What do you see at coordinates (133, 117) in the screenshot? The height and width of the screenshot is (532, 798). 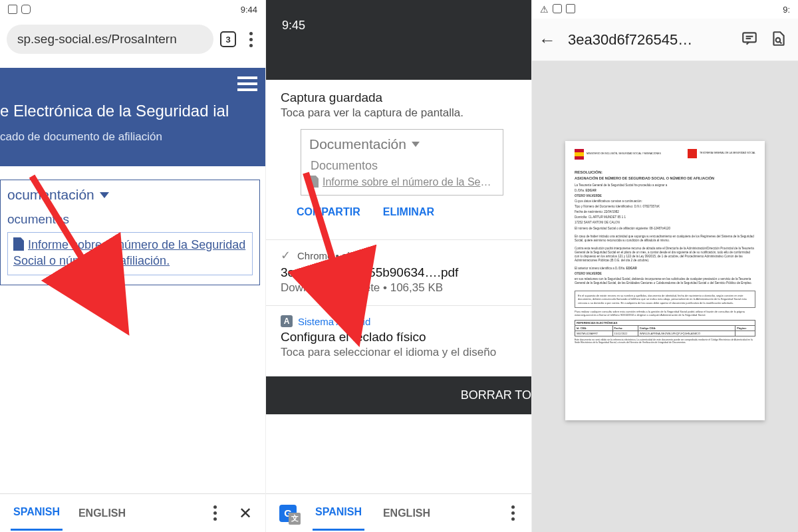 I see `page-header: e Electrónica de la Seguridad ial cado d…` at bounding box center [133, 117].